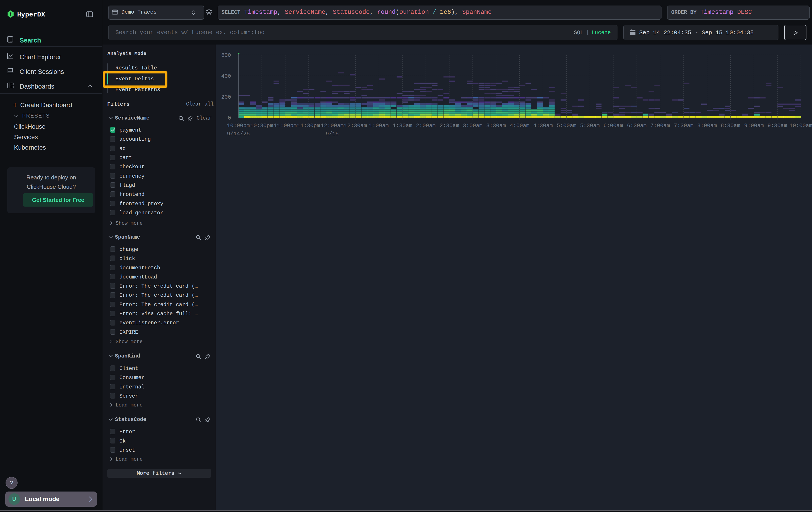 The height and width of the screenshot is (512, 812). Describe the element at coordinates (637, 126) in the screenshot. I see `svg-text: 6:30am` at that location.